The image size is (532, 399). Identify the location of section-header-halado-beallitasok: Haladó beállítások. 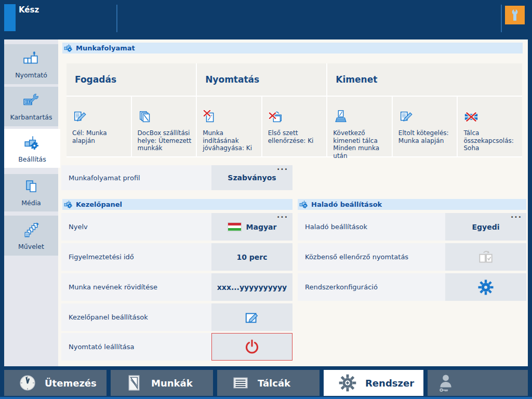
(412, 205).